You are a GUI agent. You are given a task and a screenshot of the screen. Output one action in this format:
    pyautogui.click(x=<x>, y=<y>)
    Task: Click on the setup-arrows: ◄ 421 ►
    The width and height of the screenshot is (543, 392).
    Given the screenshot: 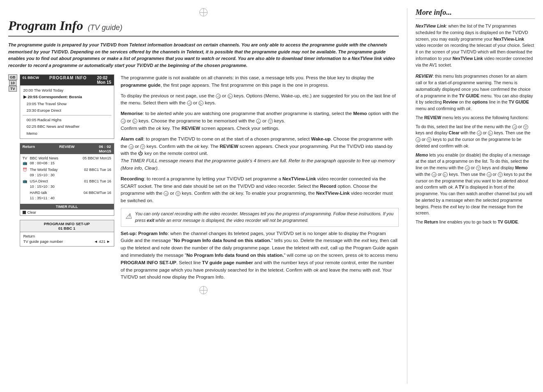 What is the action you would take?
    pyautogui.click(x=102, y=242)
    